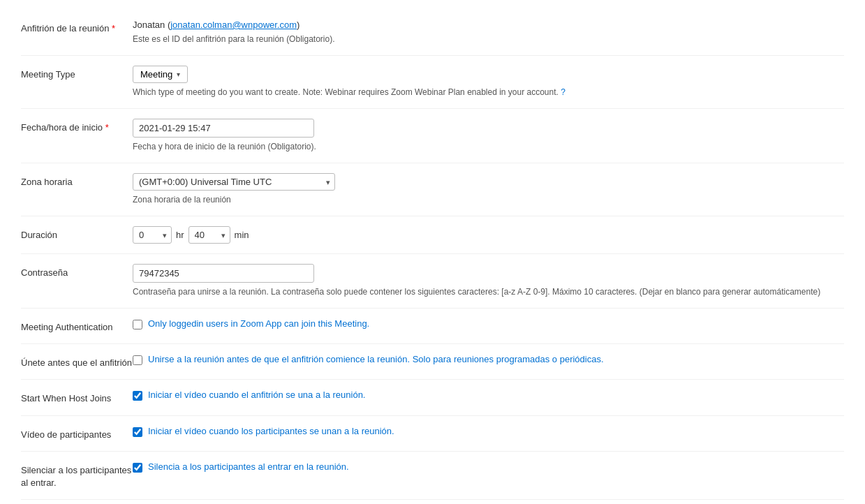 This screenshot has width=865, height=504. Describe the element at coordinates (376, 359) in the screenshot. I see `join-before-host-checkbox-label: Unirse a la reunión antes de que el anfi…` at that location.